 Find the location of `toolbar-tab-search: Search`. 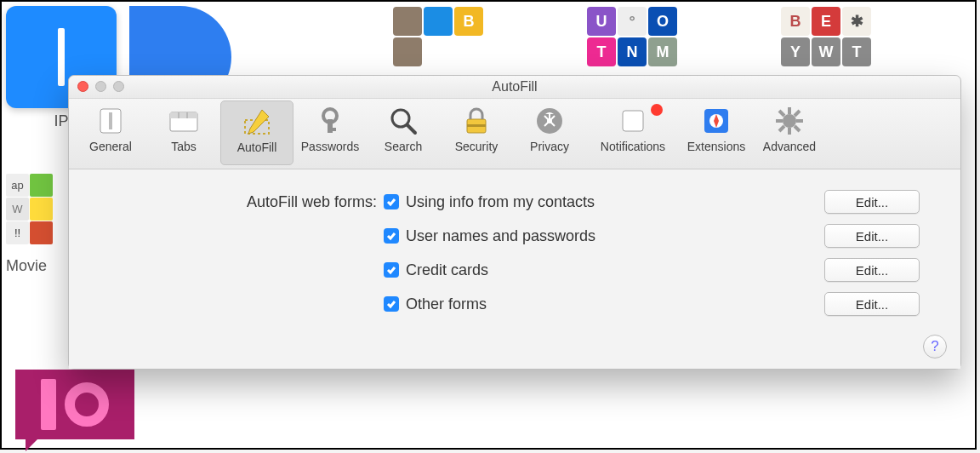

toolbar-tab-search: Search is located at coordinates (403, 135).